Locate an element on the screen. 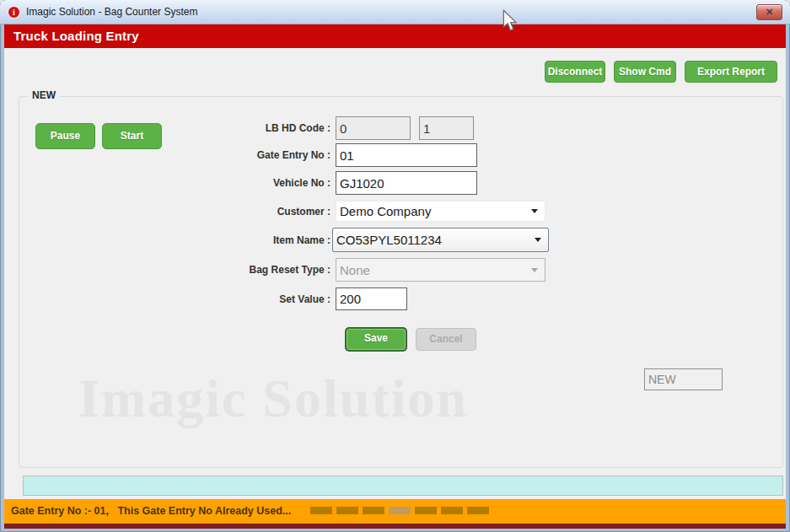 The width and height of the screenshot is (790, 532). app-icon: i is located at coordinates (13, 12).